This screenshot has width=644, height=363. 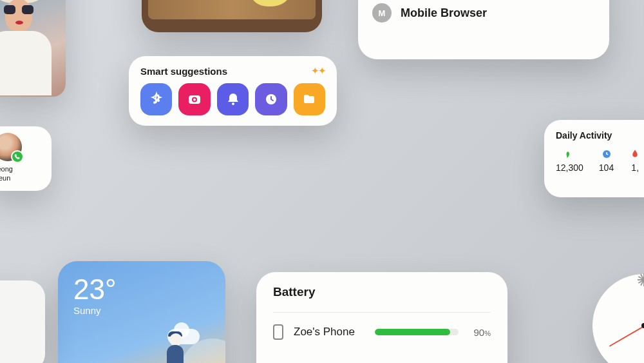 I want to click on battery-bar, so click(x=417, y=332).